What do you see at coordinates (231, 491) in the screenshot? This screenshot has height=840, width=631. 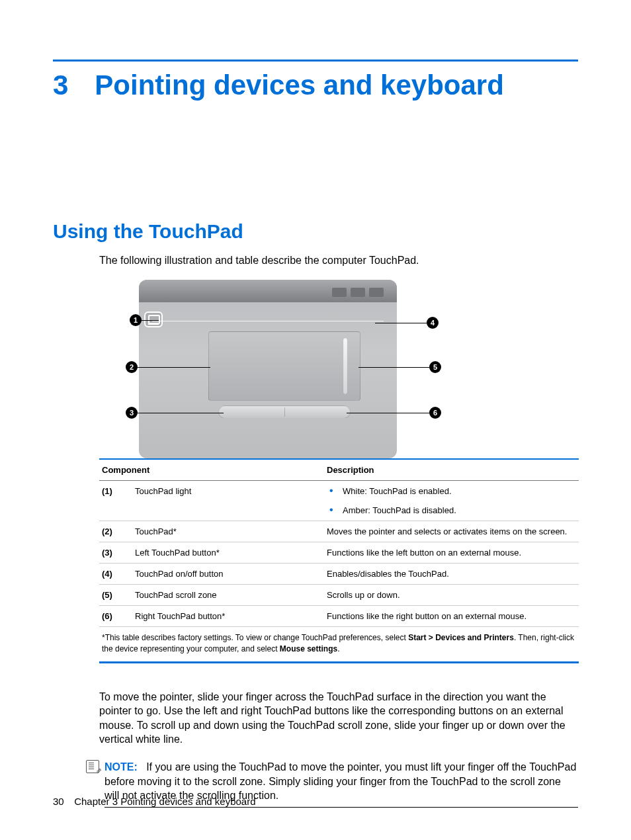 I see `row-name: TouchPad light` at bounding box center [231, 491].